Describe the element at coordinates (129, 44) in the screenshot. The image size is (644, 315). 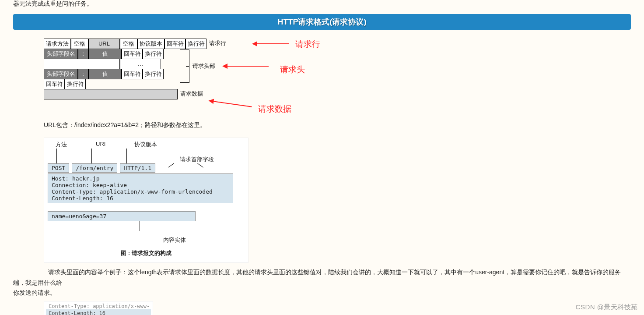
I see `cell-space-2: 空格` at that location.